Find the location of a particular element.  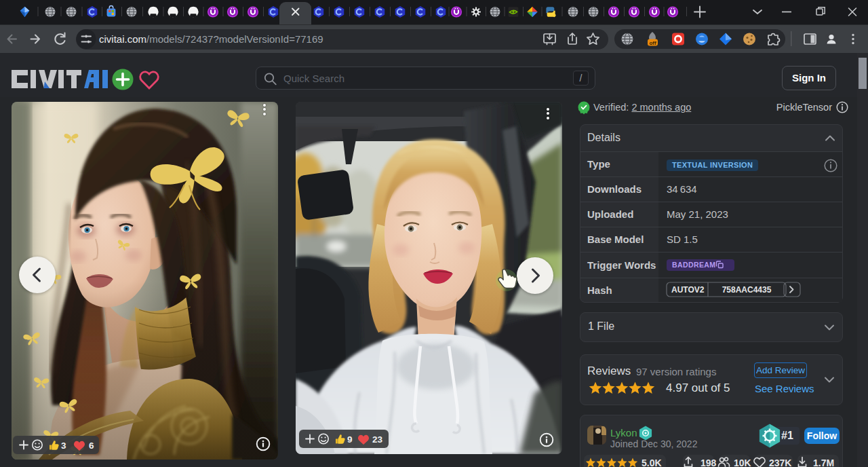

svg-text: Quick Search is located at coordinates (314, 79).